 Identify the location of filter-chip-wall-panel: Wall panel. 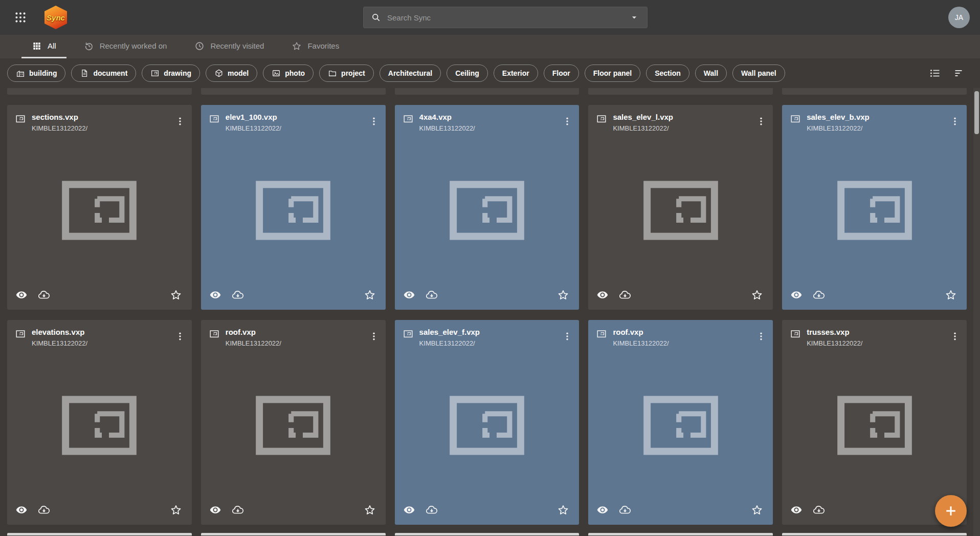
(759, 73).